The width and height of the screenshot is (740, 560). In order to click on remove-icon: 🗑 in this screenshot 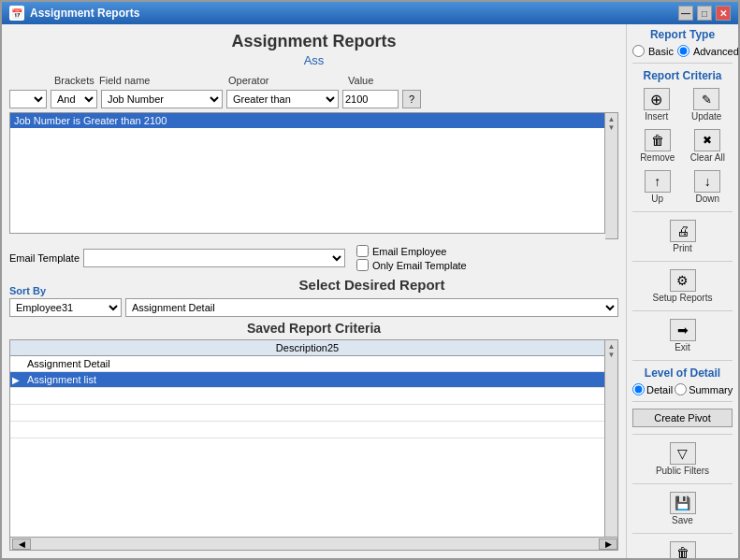, I will do `click(658, 140)`.